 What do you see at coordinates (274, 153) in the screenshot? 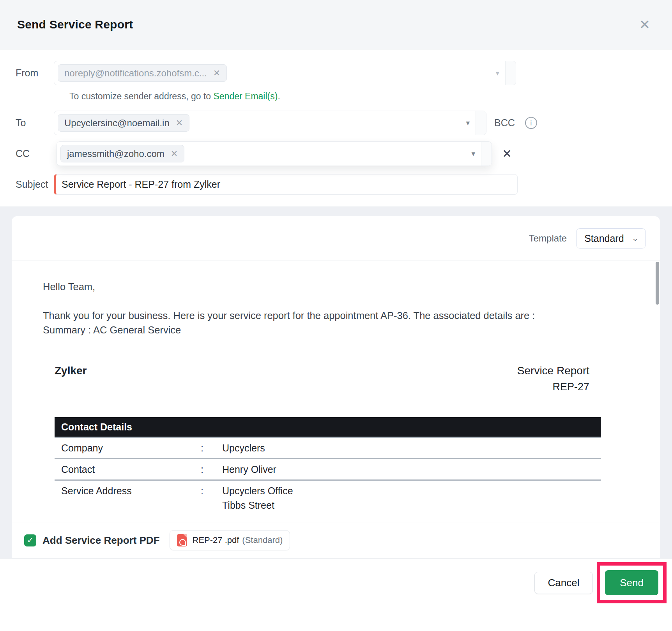
I see `cc-field: jamessmith@zoho.com ✕ ▾` at bounding box center [274, 153].